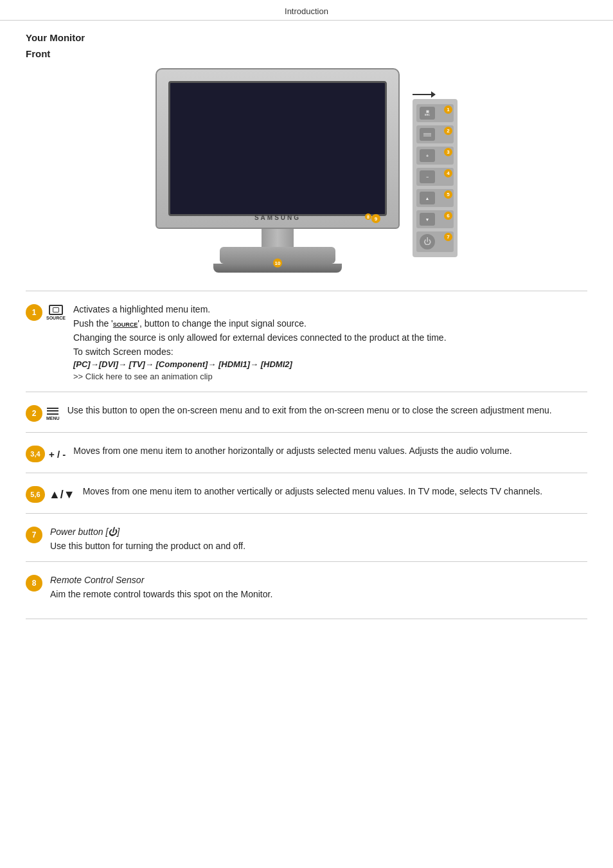  I want to click on monitor-column: SAMSUNG 9 10 8, so click(278, 170).